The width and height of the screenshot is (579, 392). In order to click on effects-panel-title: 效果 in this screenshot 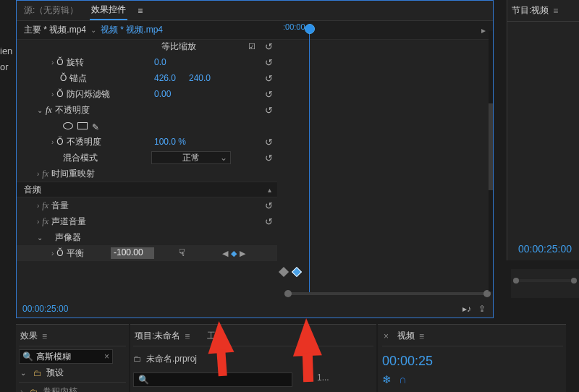, I will do `click(29, 336)`.